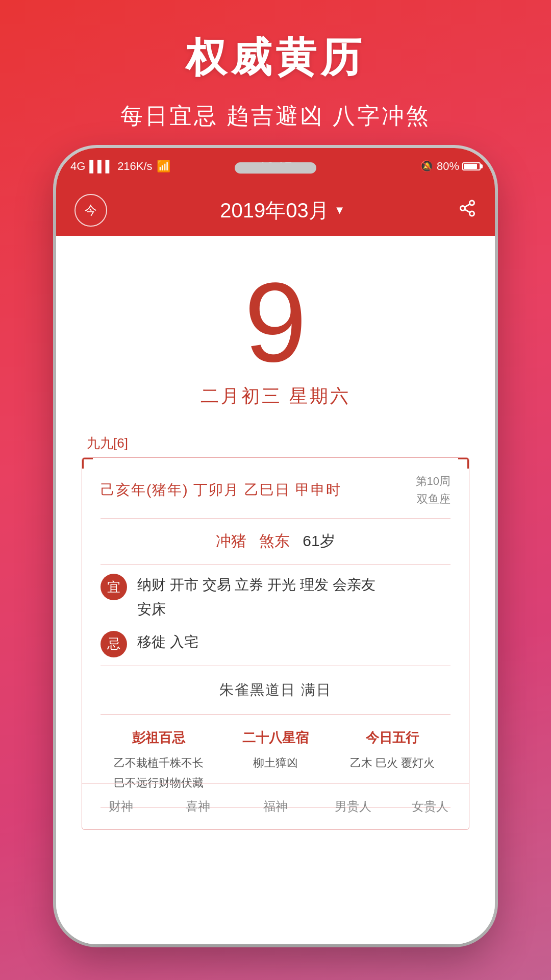  Describe the element at coordinates (91, 210) in the screenshot. I see `today-button: 今` at that location.